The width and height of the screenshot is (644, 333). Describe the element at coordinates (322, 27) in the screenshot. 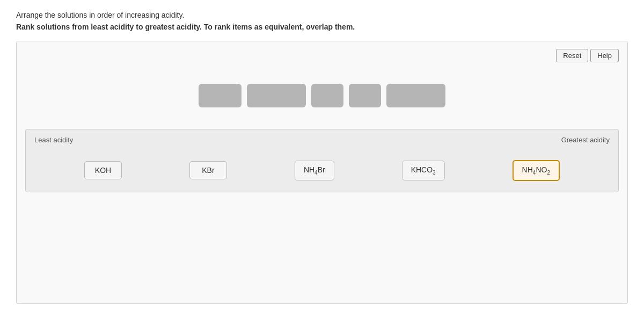

I see `instruction-line2: Rank solutions from least acidity to gre…` at that location.